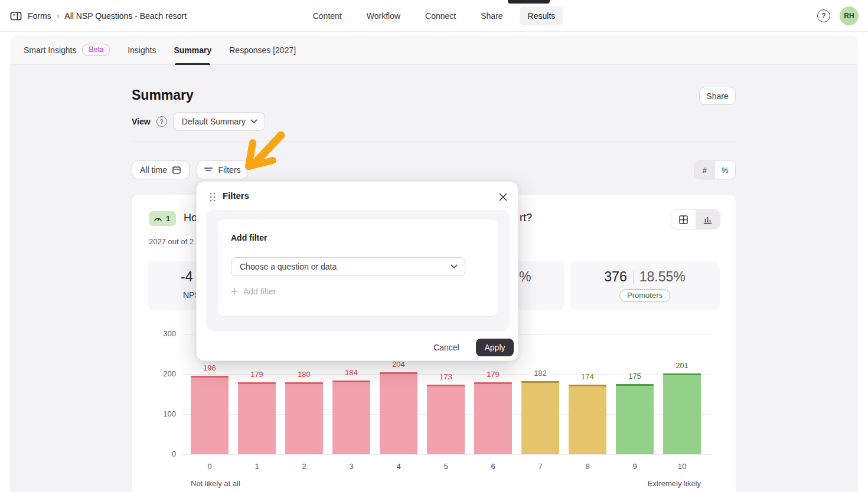 The image size is (868, 492). I want to click on bar-value-label: 174, so click(588, 376).